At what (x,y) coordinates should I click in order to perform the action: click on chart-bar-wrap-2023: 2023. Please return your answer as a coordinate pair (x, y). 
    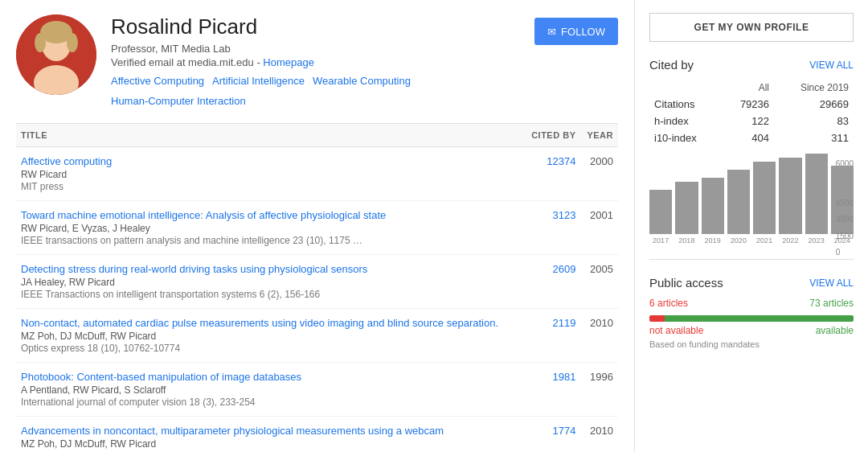
    Looking at the image, I should click on (817, 199).